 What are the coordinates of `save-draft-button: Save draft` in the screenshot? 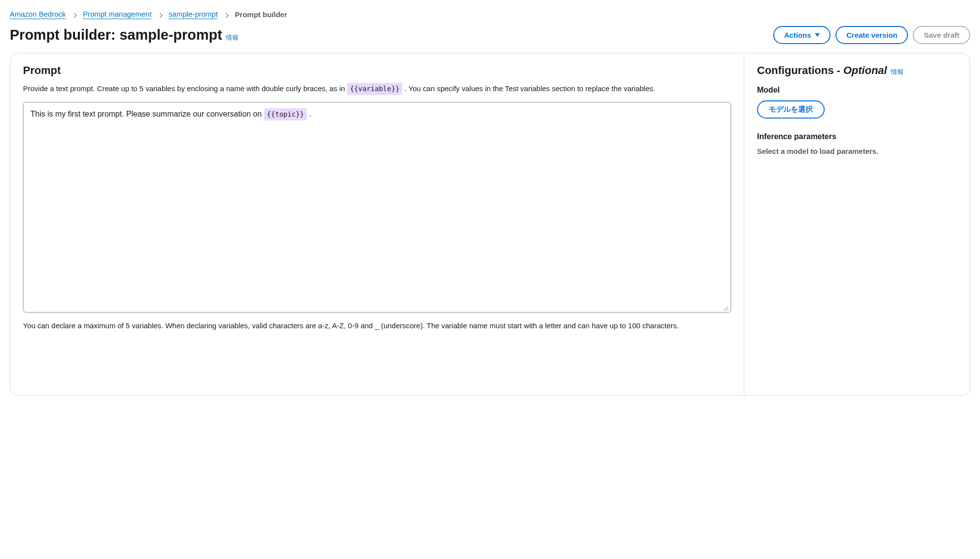 It's located at (942, 35).